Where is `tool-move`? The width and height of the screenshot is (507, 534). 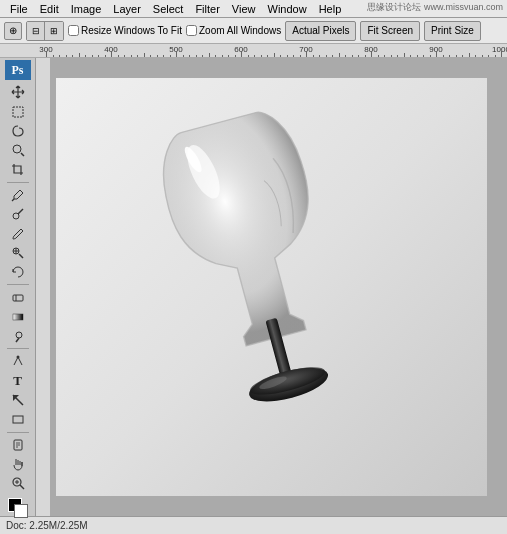
tool-move is located at coordinates (18, 92).